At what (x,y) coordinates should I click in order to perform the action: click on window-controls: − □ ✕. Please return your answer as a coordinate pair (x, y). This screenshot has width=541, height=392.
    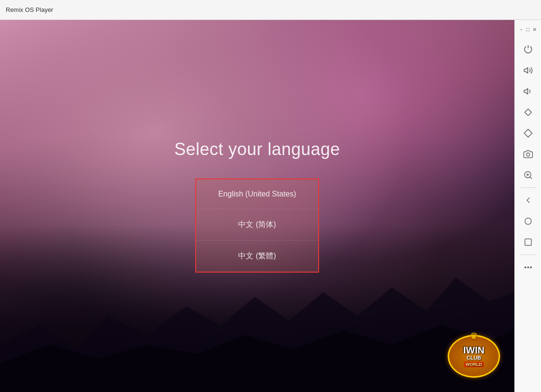
    Looking at the image, I should click on (528, 29).